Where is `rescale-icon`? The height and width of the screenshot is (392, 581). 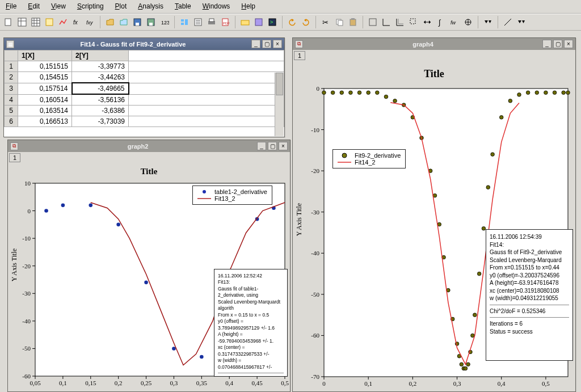 rescale-icon is located at coordinates (427, 22).